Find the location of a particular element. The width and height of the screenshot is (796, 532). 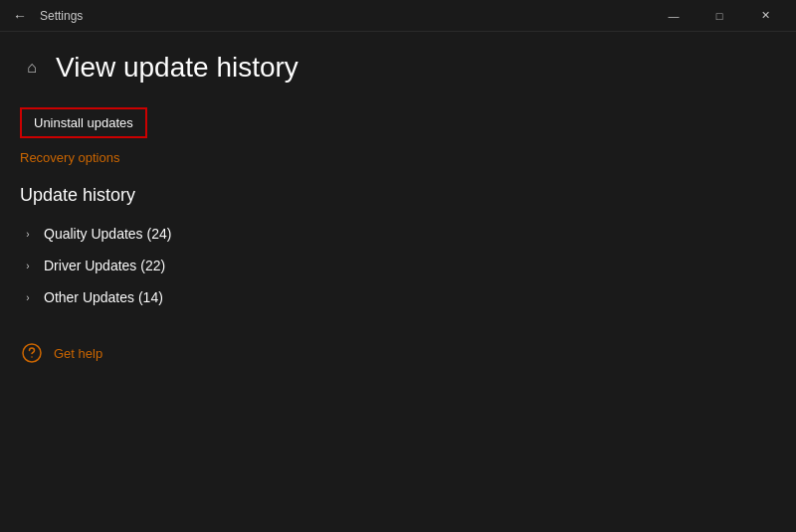

driver-updates-item: › Driver Updates (22) is located at coordinates (398, 266).